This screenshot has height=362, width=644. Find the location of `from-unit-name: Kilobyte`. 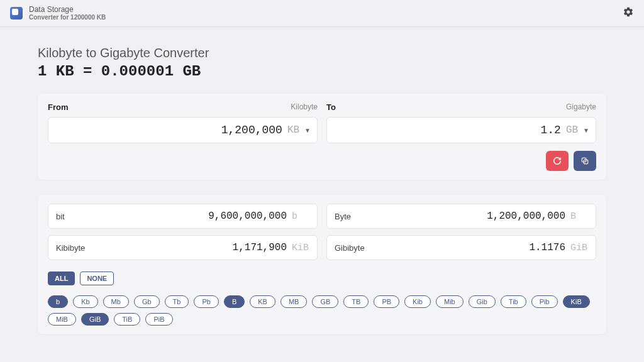

from-unit-name: Kilobyte is located at coordinates (304, 107).